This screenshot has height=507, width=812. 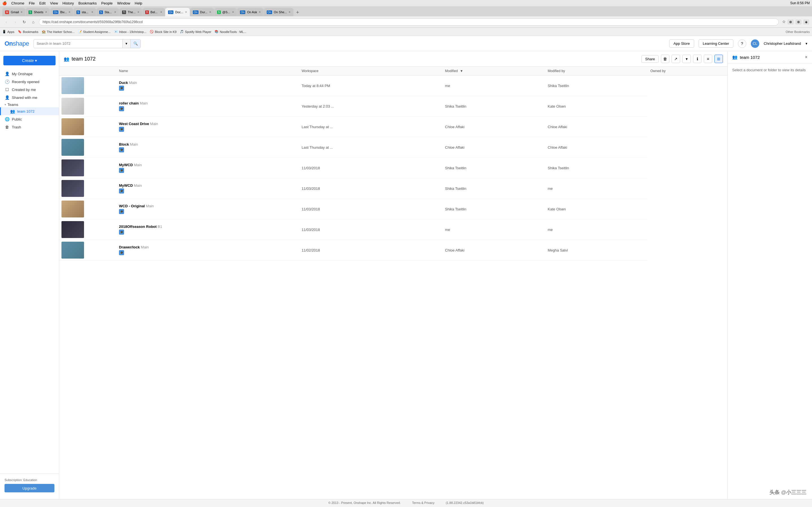 I want to click on sidebar-item-recently-opened: 🕐 Recently opened, so click(x=30, y=82).